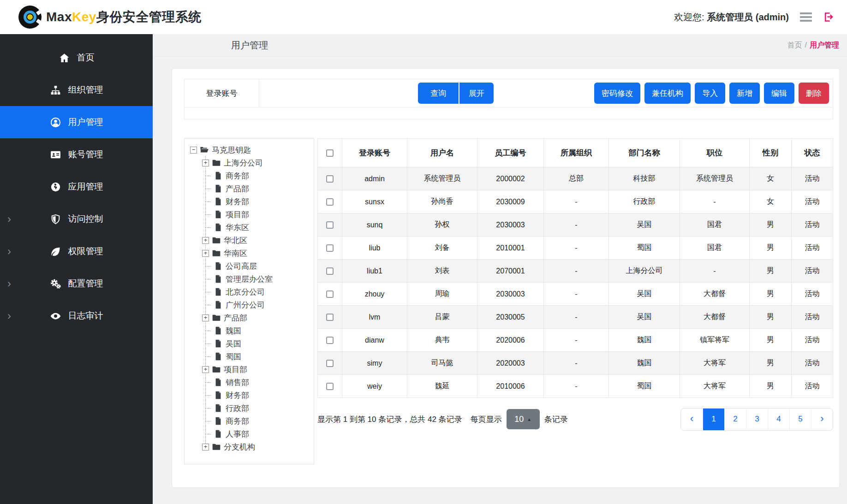 Image resolution: width=847 pixels, height=504 pixels. What do you see at coordinates (251, 279) in the screenshot?
I see `tree-node: 管理层办公室` at bounding box center [251, 279].